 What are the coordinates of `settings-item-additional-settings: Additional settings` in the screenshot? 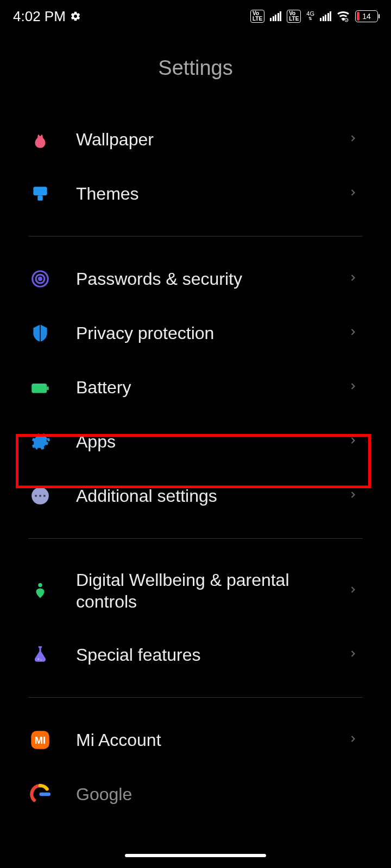 It's located at (195, 496).